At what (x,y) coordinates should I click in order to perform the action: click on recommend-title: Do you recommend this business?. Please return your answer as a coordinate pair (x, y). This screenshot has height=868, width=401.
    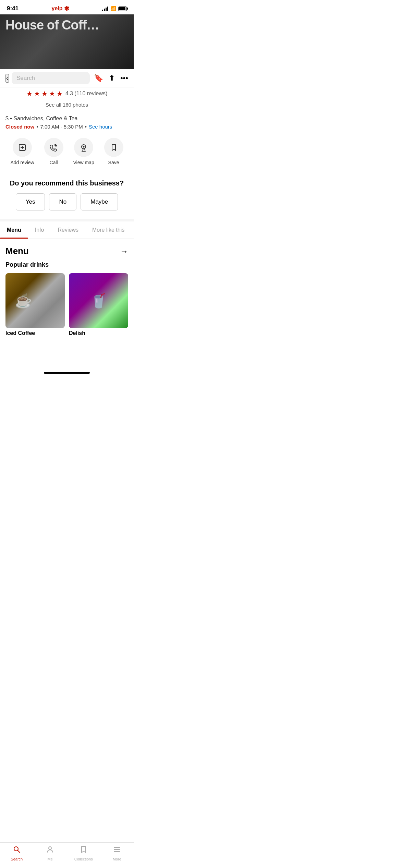
    Looking at the image, I should click on (67, 183).